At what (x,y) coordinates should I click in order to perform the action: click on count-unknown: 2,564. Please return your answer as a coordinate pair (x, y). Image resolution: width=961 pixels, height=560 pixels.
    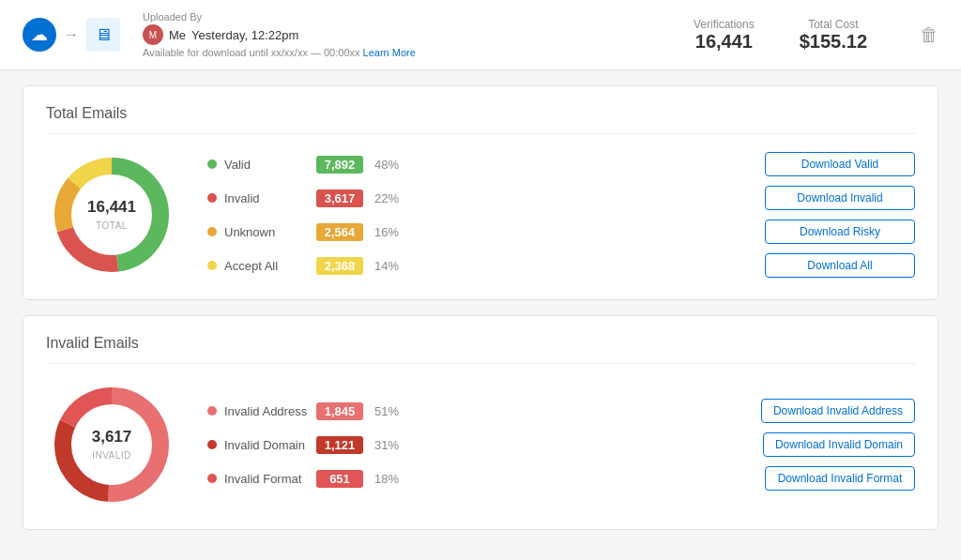
    Looking at the image, I should click on (340, 233).